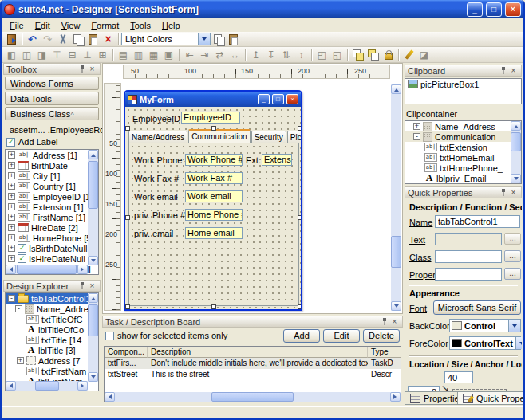  I want to click on tree-item: txtFirstNam, so click(52, 371).